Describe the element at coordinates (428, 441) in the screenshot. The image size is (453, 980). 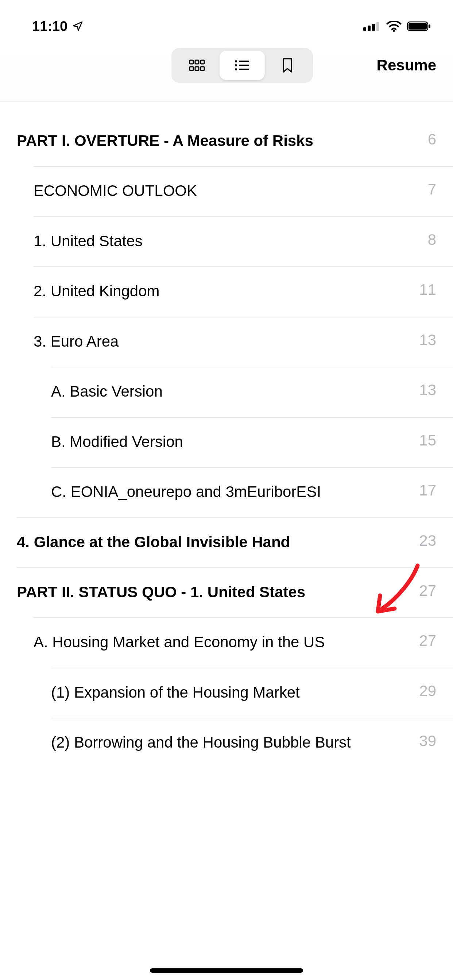
I see `toc-page-number: 15` at that location.